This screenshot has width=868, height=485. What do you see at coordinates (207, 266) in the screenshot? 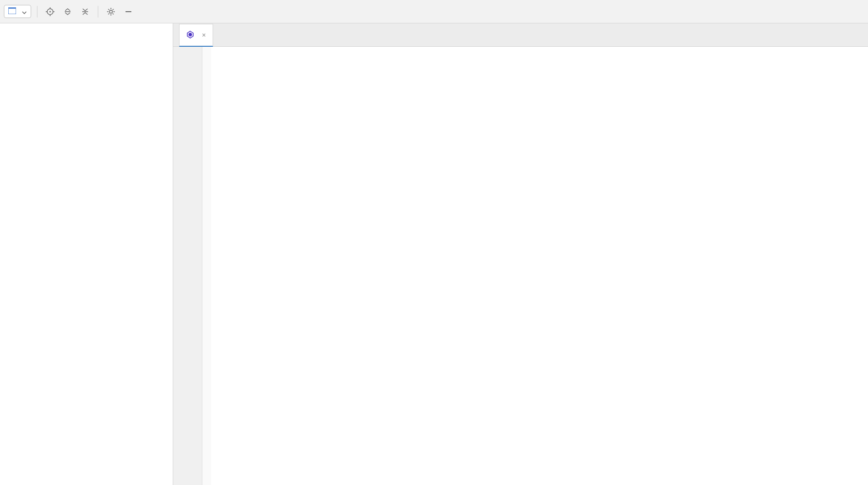
I see `fold-column` at bounding box center [207, 266].